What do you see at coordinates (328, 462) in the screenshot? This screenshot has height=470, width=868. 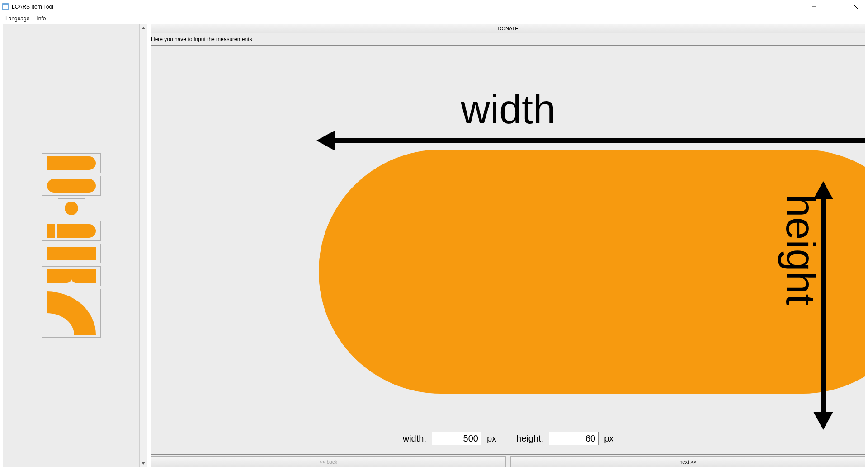 I see `back-button: << back` at bounding box center [328, 462].